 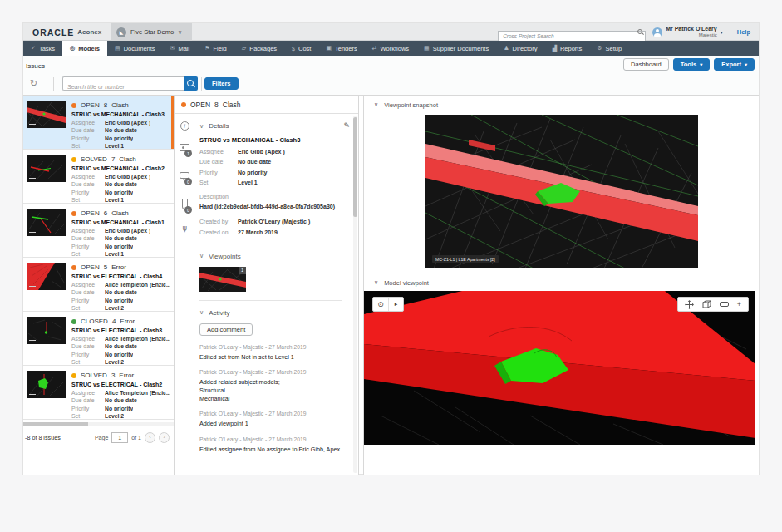 I want to click on issue-title: STRUC vs ELECTRICAL - Clash2, so click(x=121, y=384).